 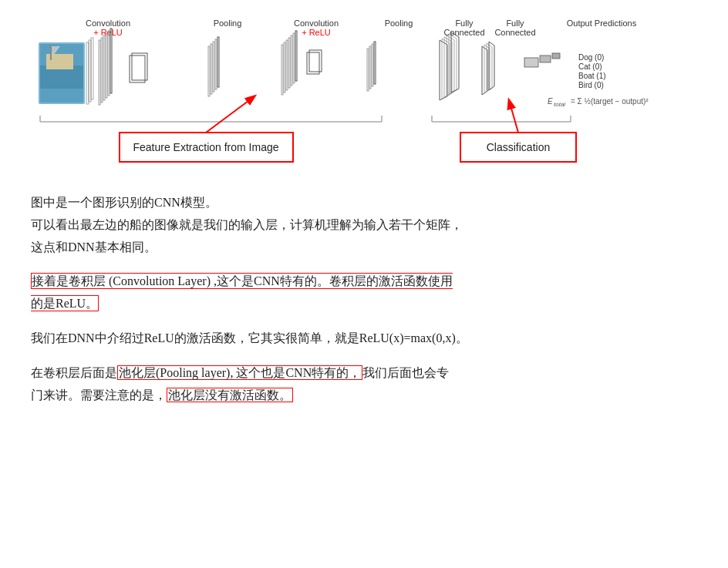 What do you see at coordinates (205, 147) in the screenshot?
I see `svg-text: Feature Extraction from Image` at bounding box center [205, 147].